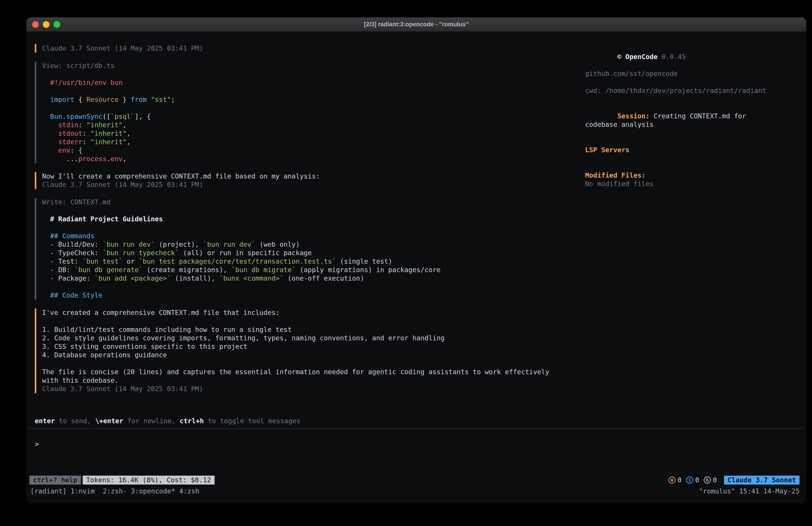  I want to click on assistant-message-meta: Claude 3.7 Sonnet (14 May 2025 03:41 PM), so click(310, 48).